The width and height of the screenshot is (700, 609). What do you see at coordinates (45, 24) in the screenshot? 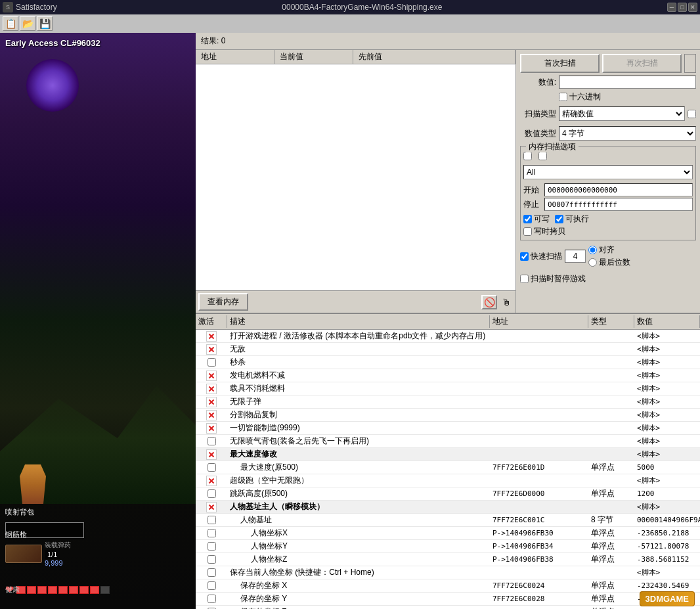
I see `save-btn: 💾` at bounding box center [45, 24].